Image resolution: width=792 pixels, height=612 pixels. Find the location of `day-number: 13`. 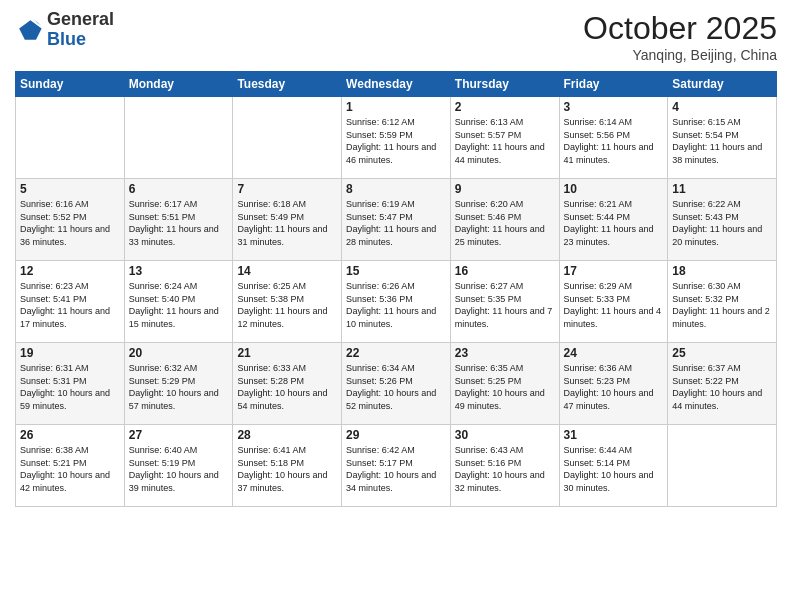

day-number: 13 is located at coordinates (179, 271).